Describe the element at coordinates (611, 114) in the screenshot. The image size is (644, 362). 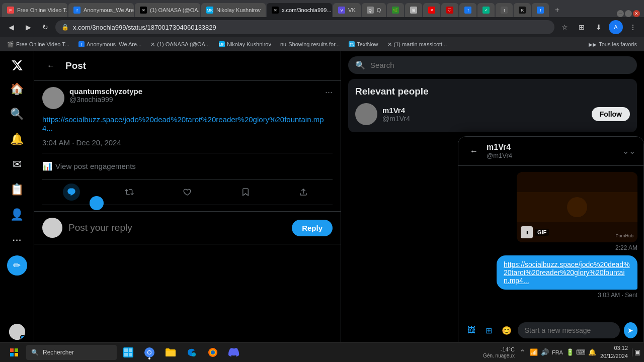
I see `follow-button: Follow` at that location.